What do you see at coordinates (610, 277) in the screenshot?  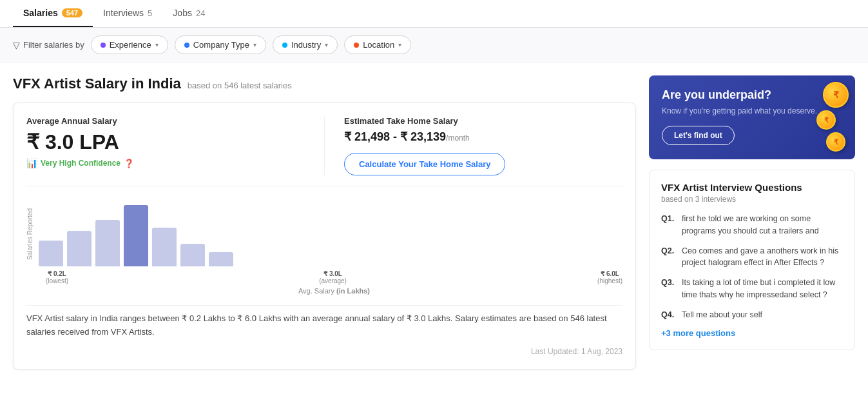 I see `x-label-highest: ₹ 6.0L (highest)` at bounding box center [610, 277].